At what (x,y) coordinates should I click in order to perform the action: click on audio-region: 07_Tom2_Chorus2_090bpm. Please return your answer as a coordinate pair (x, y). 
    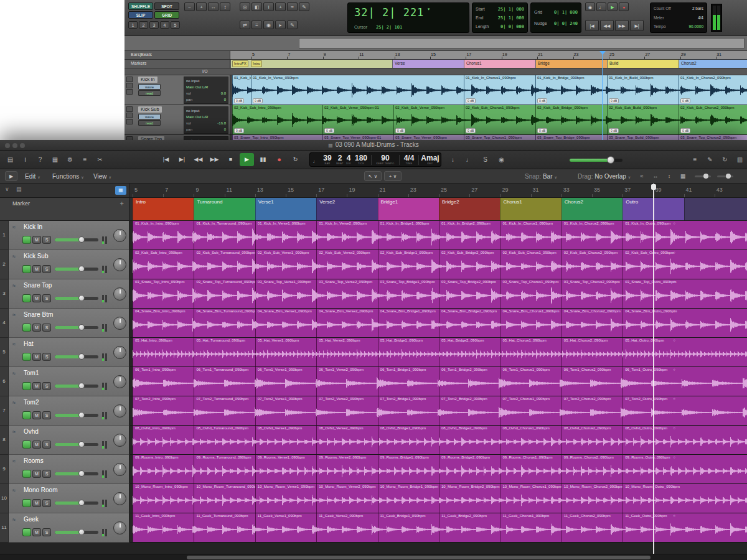
    Looking at the image, I should click on (592, 411).